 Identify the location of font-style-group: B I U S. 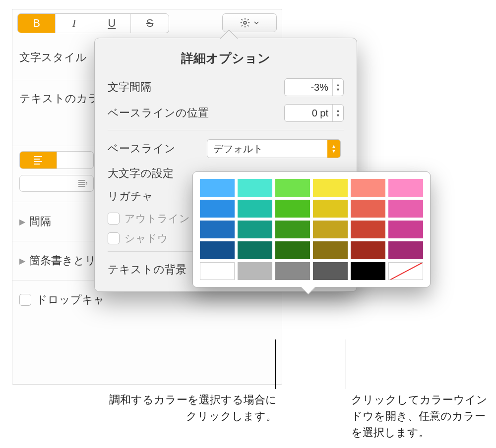
(93, 23).